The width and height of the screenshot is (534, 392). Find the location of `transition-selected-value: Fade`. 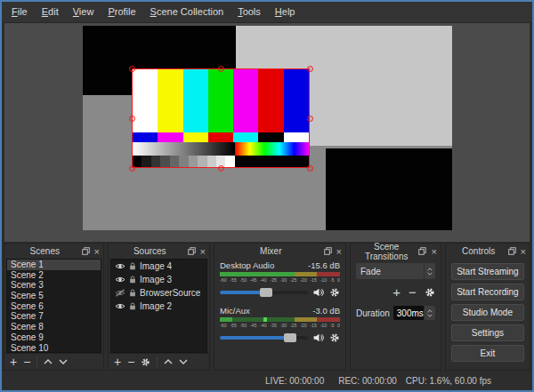

transition-selected-value: Fade is located at coordinates (392, 272).